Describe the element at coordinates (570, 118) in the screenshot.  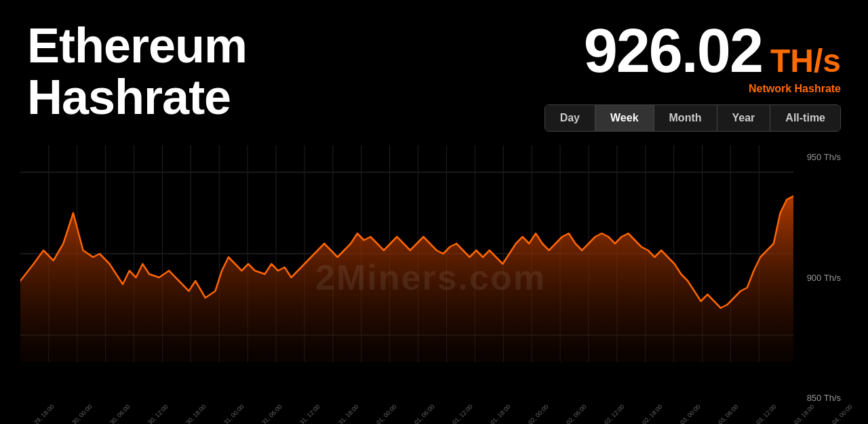
I see `filter-day: Day` at that location.